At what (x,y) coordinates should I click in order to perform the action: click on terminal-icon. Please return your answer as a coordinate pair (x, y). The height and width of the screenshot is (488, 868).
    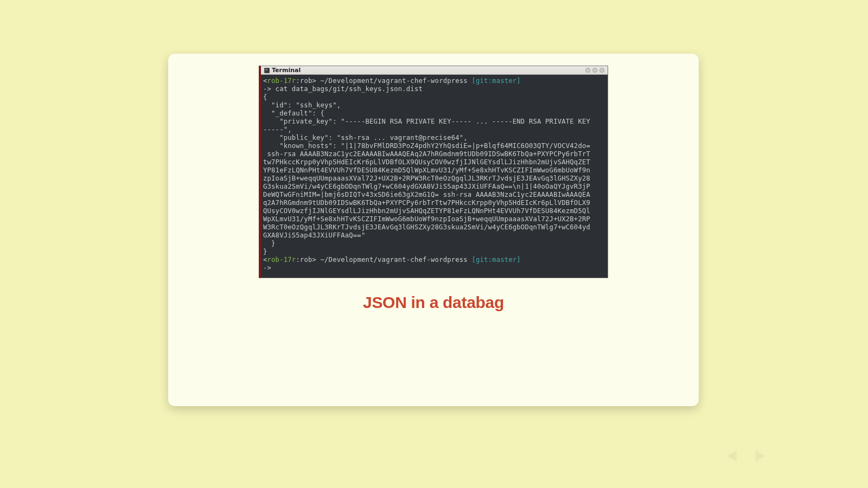
    Looking at the image, I should click on (267, 70).